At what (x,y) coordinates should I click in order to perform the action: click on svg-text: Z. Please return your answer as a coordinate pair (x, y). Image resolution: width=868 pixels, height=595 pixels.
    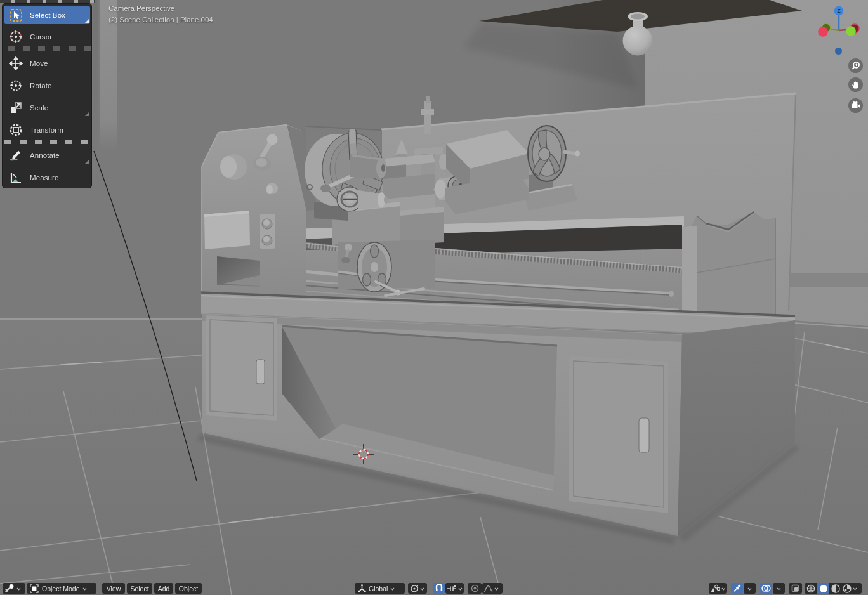
    Looking at the image, I should click on (839, 11).